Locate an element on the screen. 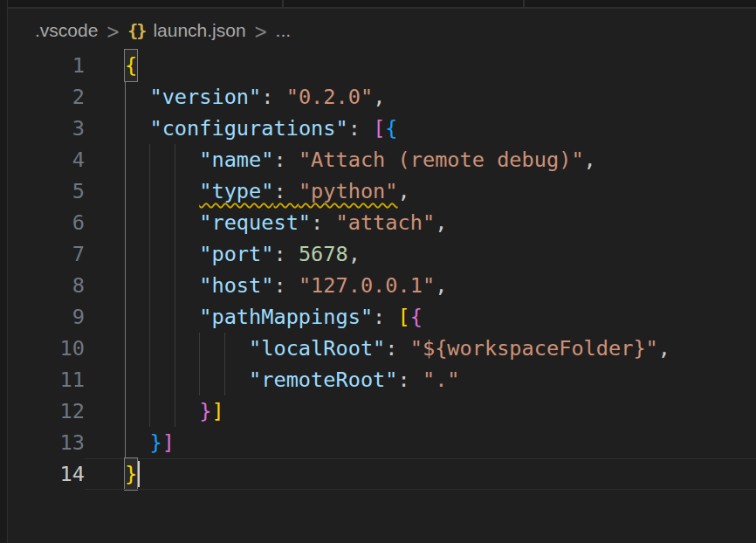  breadcrumb-file: launch.json is located at coordinates (199, 31).